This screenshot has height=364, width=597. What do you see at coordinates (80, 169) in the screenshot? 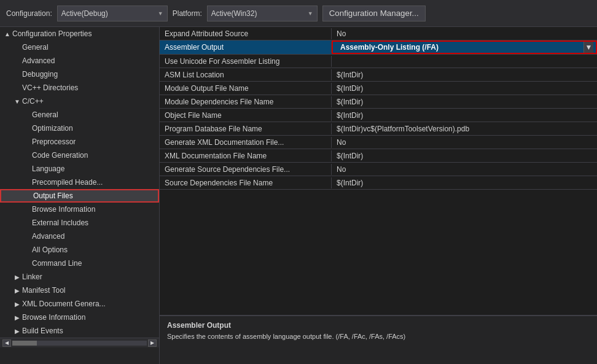
I see `tree-item-cpp-language: Language` at bounding box center [80, 169].